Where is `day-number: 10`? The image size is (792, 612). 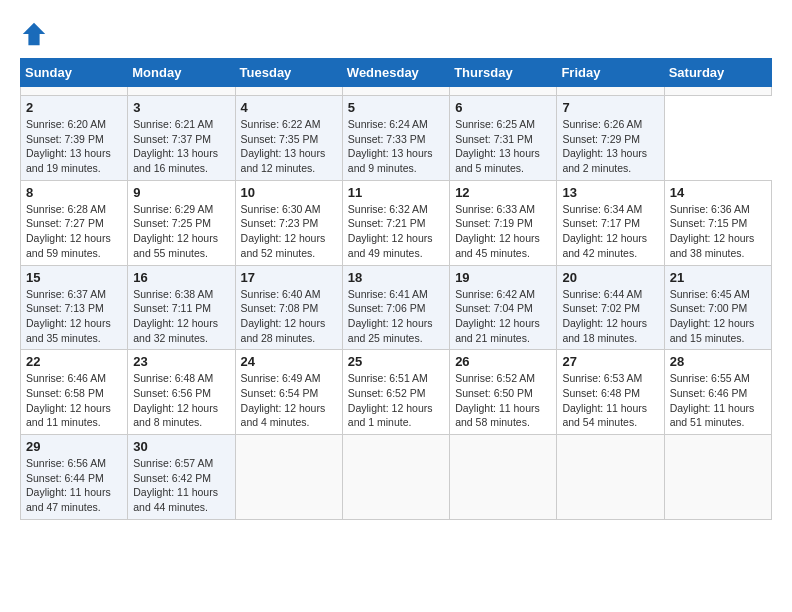
day-number: 10 is located at coordinates (289, 192).